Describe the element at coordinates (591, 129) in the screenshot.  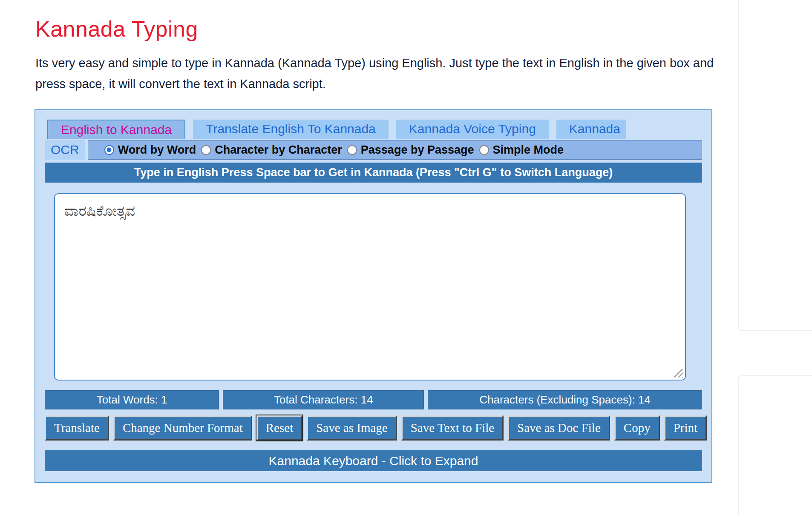
I see `tab-kannada-ocr-part1: Kannada` at that location.